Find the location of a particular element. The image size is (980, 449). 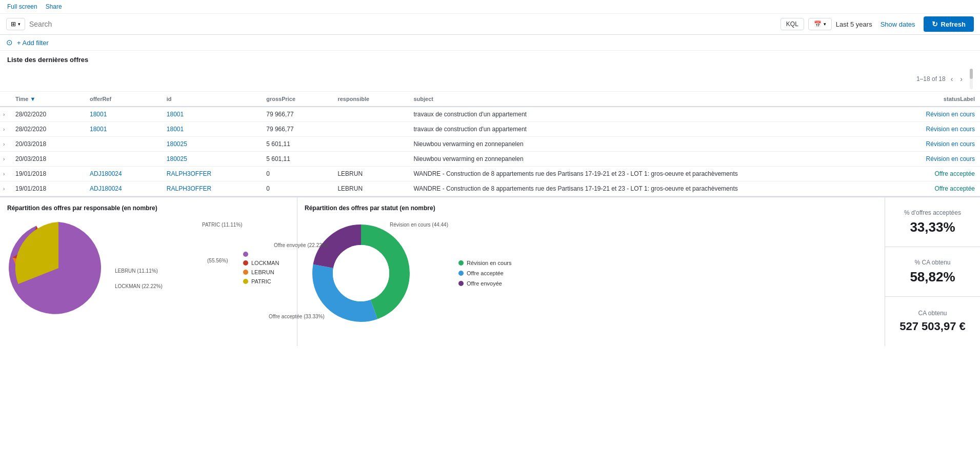

legend-patric: PATRIC is located at coordinates (261, 281).